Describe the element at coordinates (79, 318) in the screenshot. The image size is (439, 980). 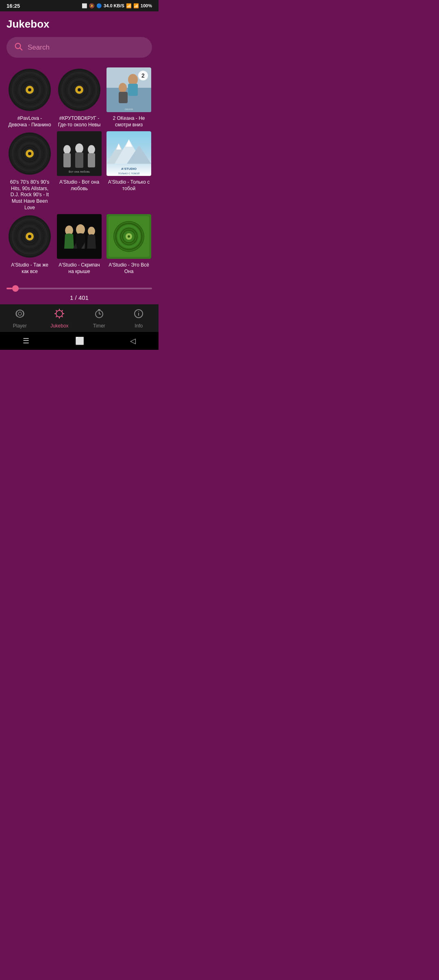
I see `bottom-nav: Player Jukebox` at that location.